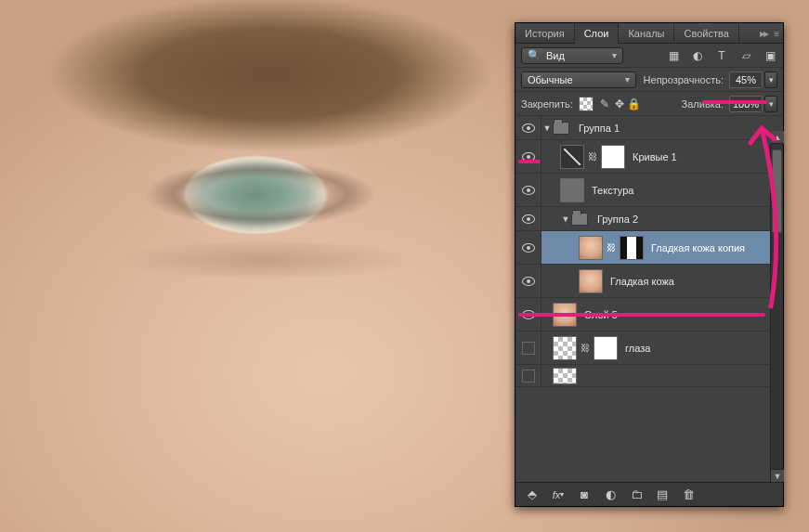 This screenshot has height=532, width=809. What do you see at coordinates (776, 475) in the screenshot?
I see `scroll-down-icon: ▼` at bounding box center [776, 475].